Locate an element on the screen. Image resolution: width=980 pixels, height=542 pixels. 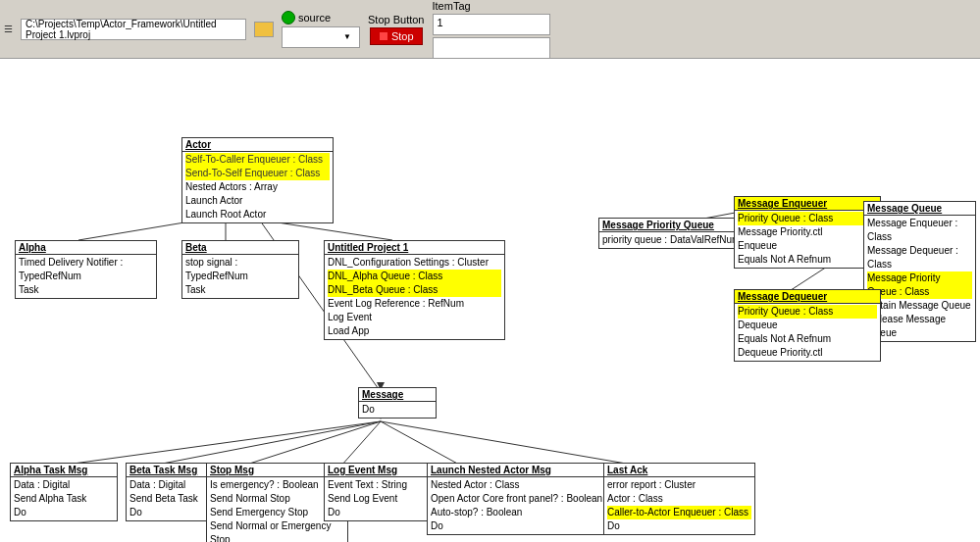
md-item-3: Equals Not A Refnum is located at coordinates (807, 339).